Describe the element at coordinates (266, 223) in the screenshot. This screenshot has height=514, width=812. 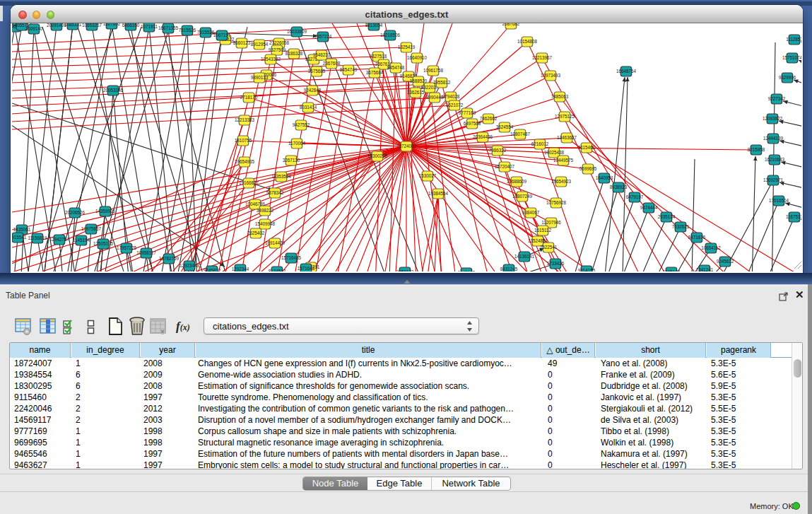
I see `svg-text: 15409948` at that location.